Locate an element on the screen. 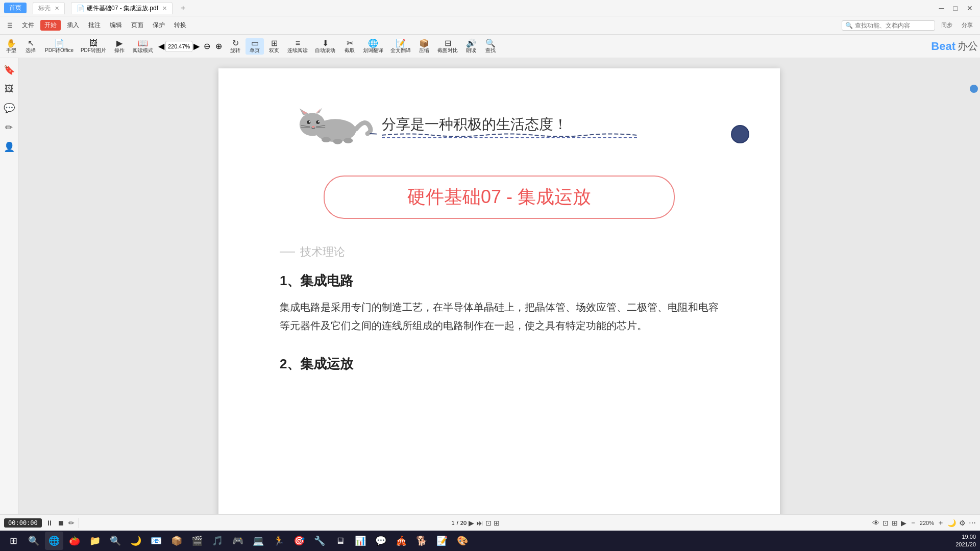 This screenshot has height=551, width=980. double-page-button: ⊞ 双页 is located at coordinates (274, 46).